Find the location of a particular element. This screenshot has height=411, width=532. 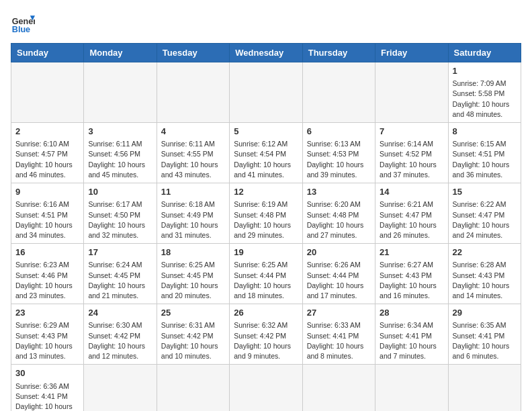

day-number: 24 is located at coordinates (120, 313).